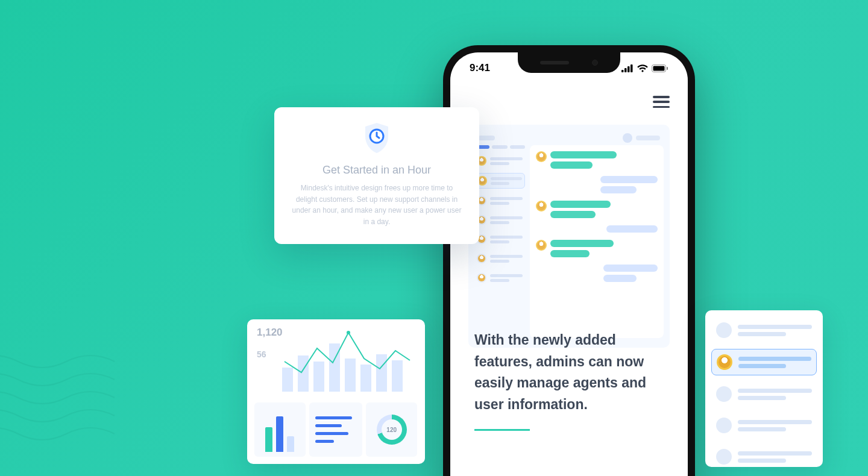 The image size is (868, 476). I want to click on mini-donut-chart: 120, so click(392, 430).